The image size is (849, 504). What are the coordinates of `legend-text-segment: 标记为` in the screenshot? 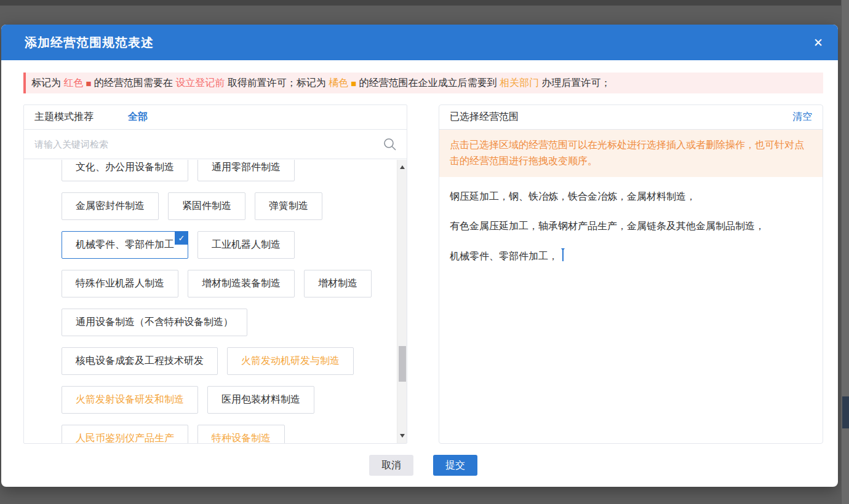 It's located at (47, 84).